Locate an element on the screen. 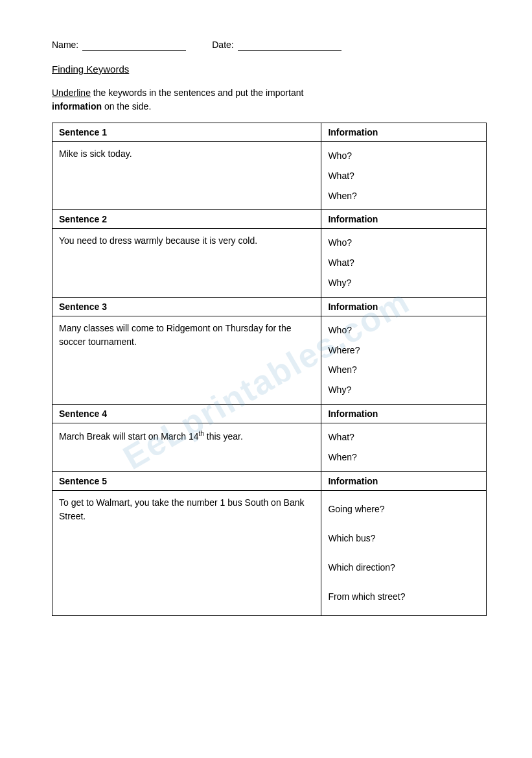 This screenshot has height=758, width=532. sentence5-text: To get to Walmart, you take the number 1… is located at coordinates (187, 552).